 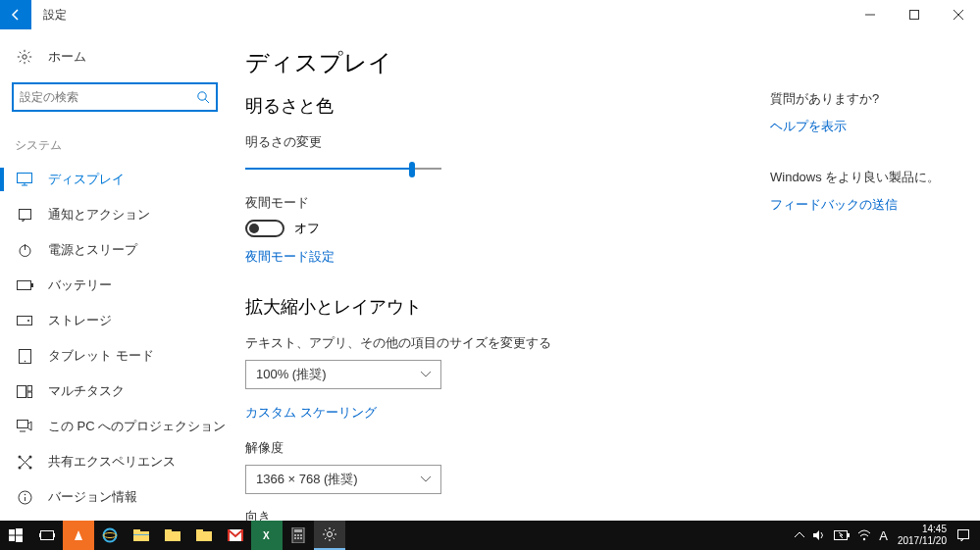 What do you see at coordinates (799, 535) in the screenshot?
I see `chevron-up-icon` at bounding box center [799, 535].